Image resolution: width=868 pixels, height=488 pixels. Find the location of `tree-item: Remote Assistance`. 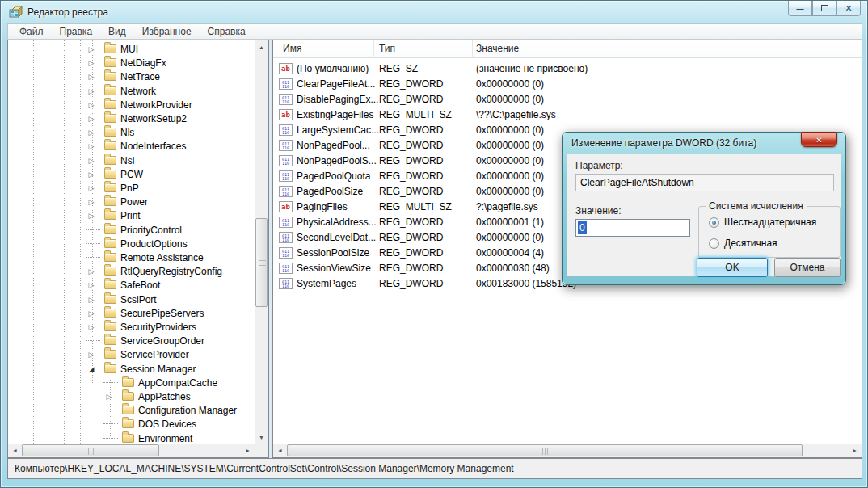

tree-item: Remote Assistance is located at coordinates (138, 257).